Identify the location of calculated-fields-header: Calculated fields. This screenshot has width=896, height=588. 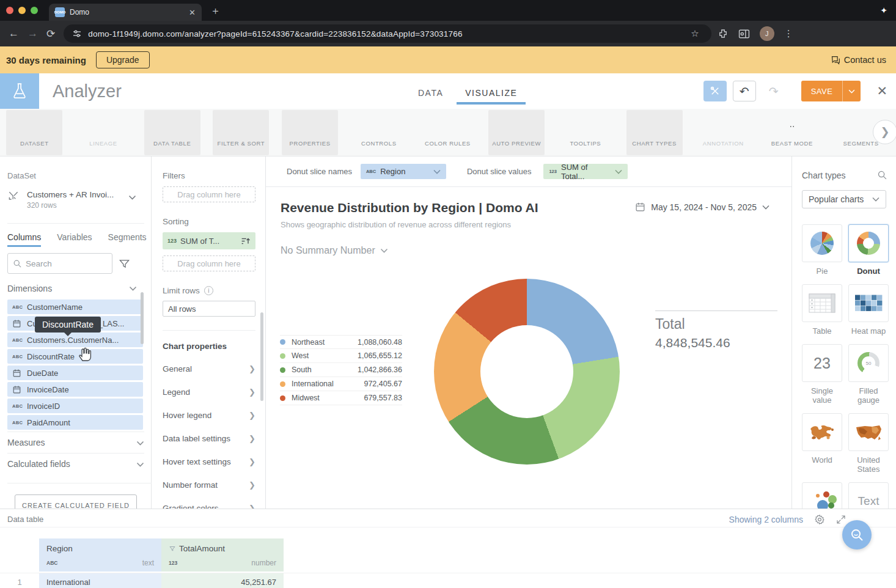
(76, 463).